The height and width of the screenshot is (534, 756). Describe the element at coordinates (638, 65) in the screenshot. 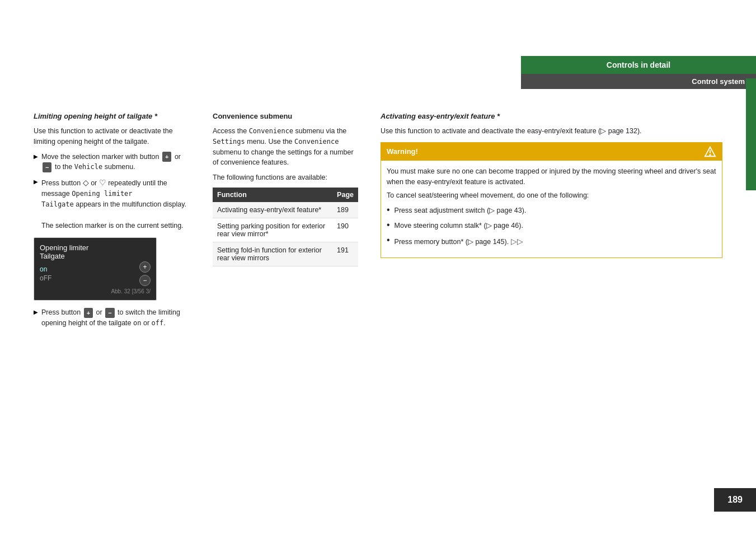

I see `header-controls-in-detail: Controls in detail` at that location.